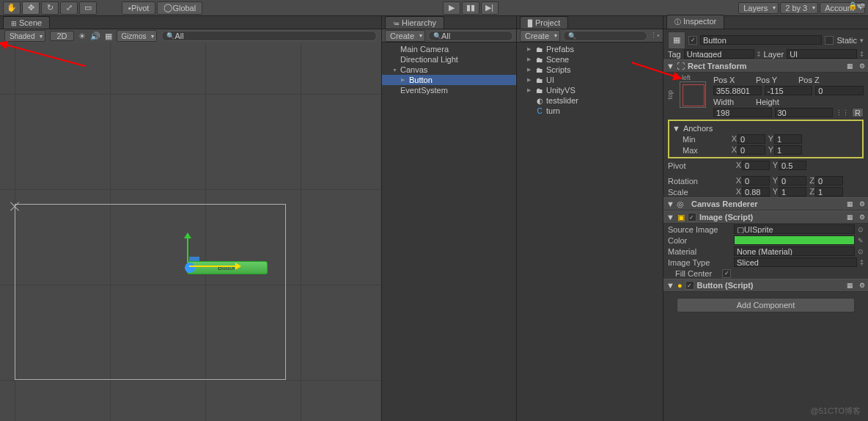  What do you see at coordinates (751, 139) in the screenshot?
I see `anchor-min-x: 0` at bounding box center [751, 139].